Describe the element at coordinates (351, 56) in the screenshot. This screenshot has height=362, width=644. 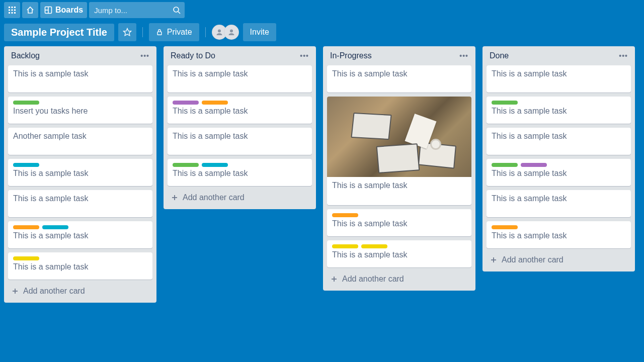
I see `list-title: In-Progress` at that location.